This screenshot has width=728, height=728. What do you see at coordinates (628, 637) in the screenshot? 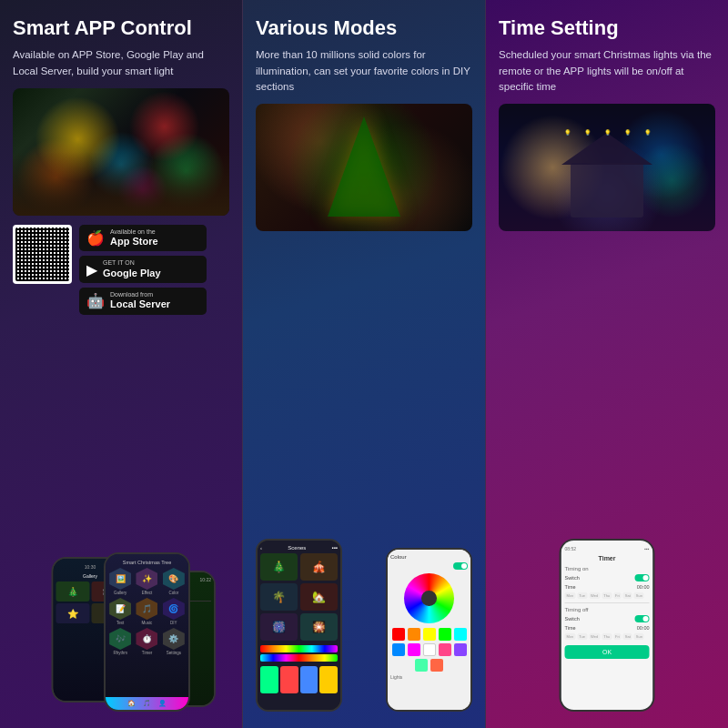
I see `day-sat-off: Sat` at bounding box center [628, 637].